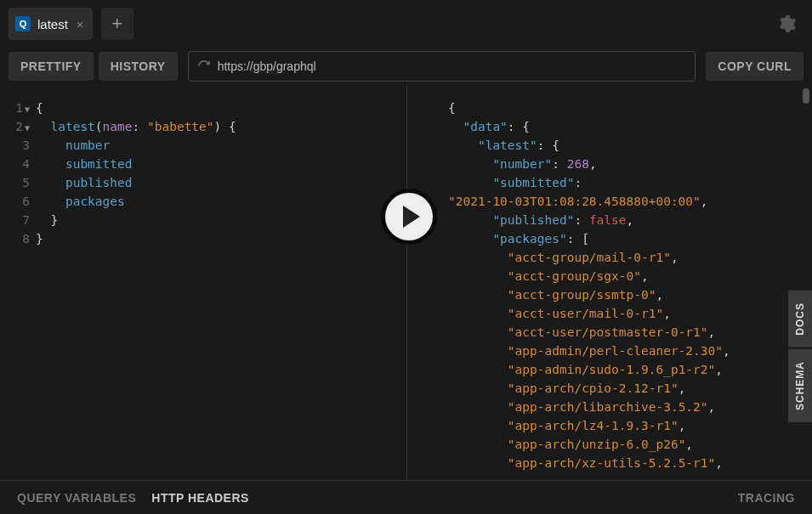 The width and height of the screenshot is (812, 514). I want to click on tab-badge-icon: Q, so click(23, 24).